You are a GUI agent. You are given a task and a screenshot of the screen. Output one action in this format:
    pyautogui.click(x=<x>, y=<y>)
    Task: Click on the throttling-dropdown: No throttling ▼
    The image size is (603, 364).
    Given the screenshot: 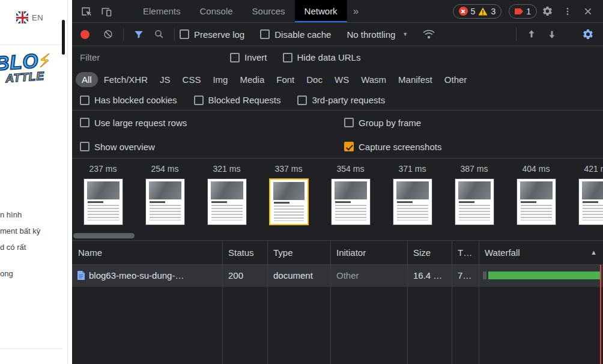 What is the action you would take?
    pyautogui.click(x=377, y=35)
    